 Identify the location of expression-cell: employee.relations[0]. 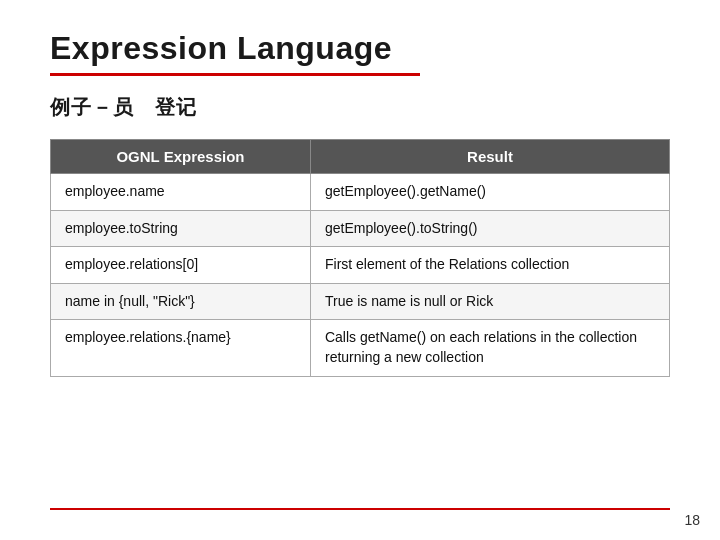
(181, 266).